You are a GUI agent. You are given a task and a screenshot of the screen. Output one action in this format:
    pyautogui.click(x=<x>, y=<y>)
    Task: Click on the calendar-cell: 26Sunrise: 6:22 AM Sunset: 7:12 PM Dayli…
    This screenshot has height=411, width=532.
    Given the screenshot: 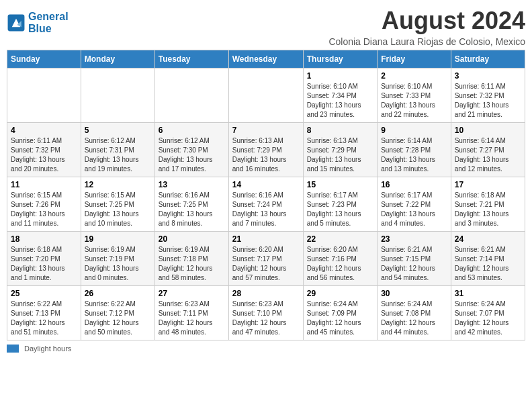 What is the action you would take?
    pyautogui.click(x=118, y=313)
    